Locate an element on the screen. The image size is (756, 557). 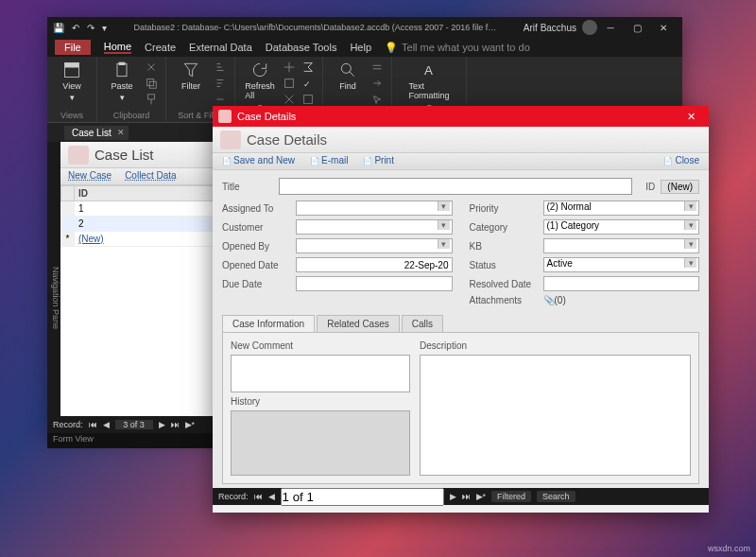
prev-record-button: ◀ is located at coordinates (106, 425).